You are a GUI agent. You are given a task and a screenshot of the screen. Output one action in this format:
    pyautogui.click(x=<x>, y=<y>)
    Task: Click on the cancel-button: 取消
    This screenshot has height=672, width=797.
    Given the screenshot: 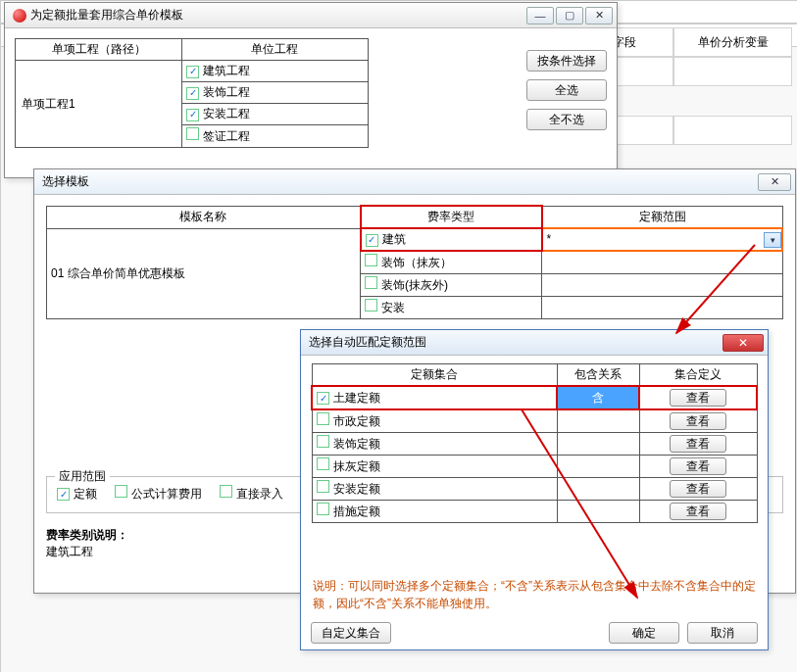 What is the action you would take?
    pyautogui.click(x=722, y=633)
    